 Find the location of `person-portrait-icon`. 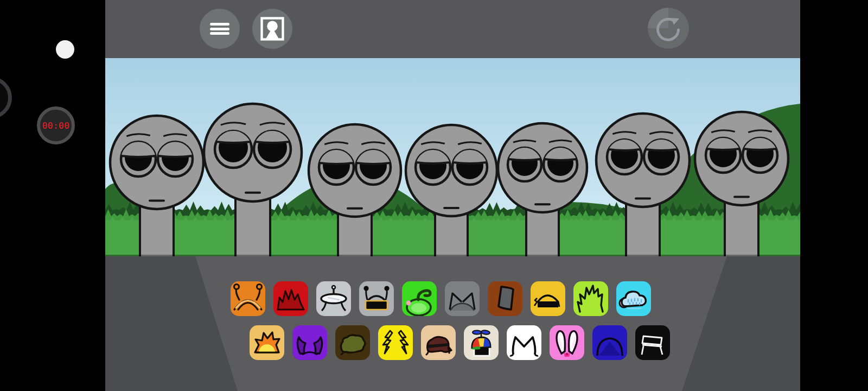

person-portrait-icon is located at coordinates (272, 29).